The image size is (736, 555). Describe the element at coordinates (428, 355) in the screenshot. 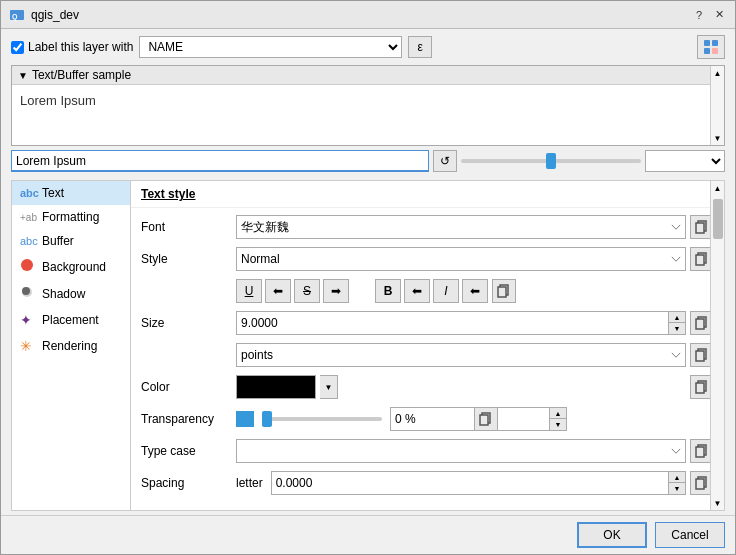

I see `size-unit-row: points` at that location.